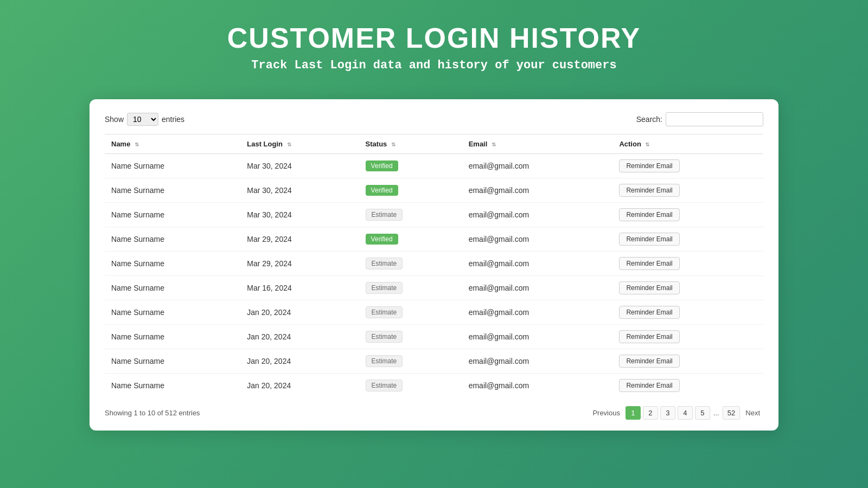  What do you see at coordinates (688, 144) in the screenshot?
I see `col-header-action: Action ⇅` at bounding box center [688, 144].